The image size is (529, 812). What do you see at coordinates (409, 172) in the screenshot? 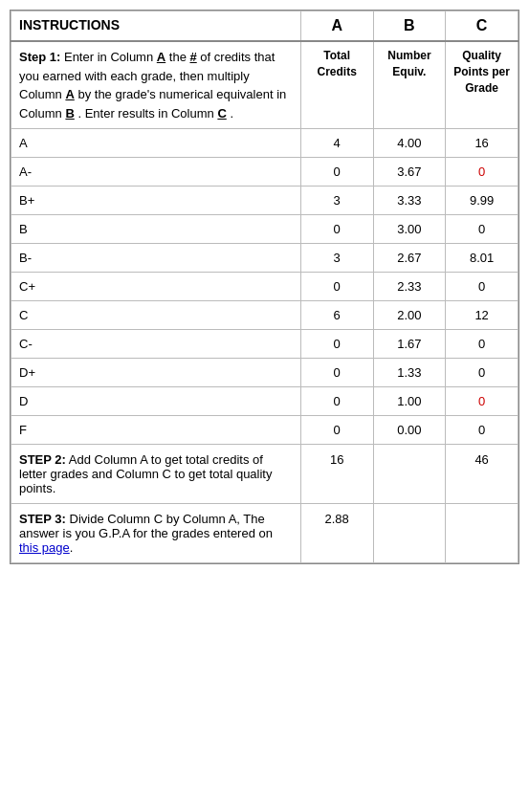
I see `grade-equiv: 3.67` at bounding box center [409, 172].